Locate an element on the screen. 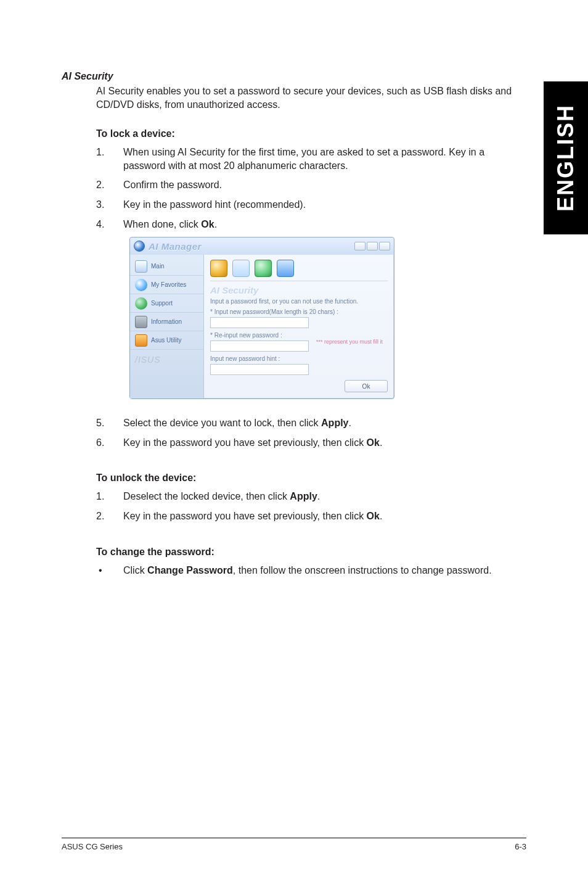 The height and width of the screenshot is (887, 588). language-side-tab: ENGLISH is located at coordinates (566, 158).